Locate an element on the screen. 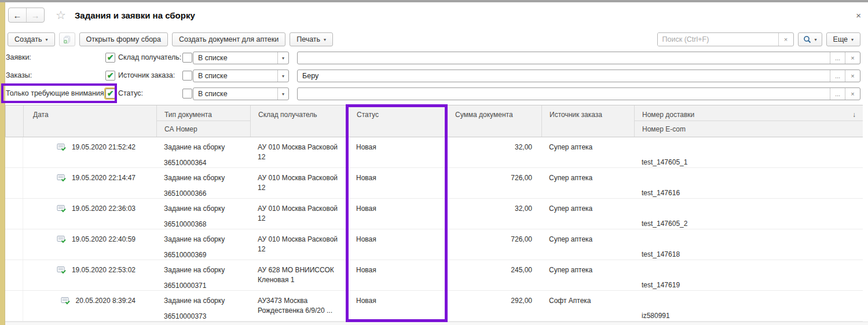 This screenshot has height=325, width=868. row-delivery-cell: test_147618 is located at coordinates (748, 244).